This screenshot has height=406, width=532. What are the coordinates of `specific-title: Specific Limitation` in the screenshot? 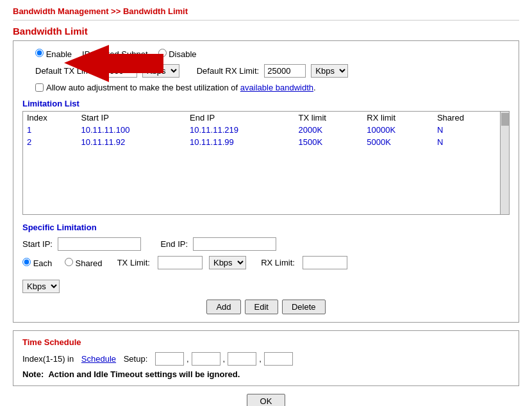 It's located at (266, 227).